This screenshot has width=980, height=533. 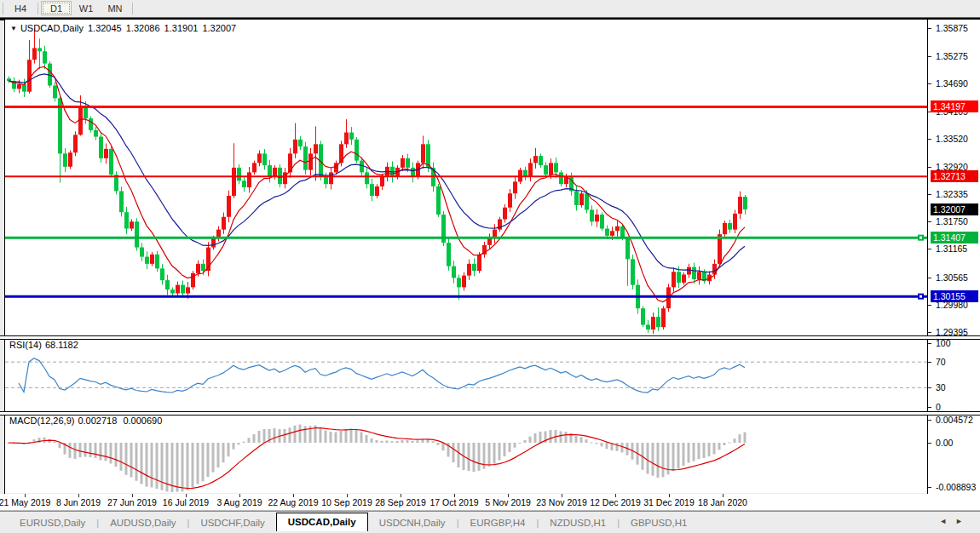 What do you see at coordinates (954, 176) in the screenshot?
I see `price-level-badge: 1.32713` at bounding box center [954, 176].